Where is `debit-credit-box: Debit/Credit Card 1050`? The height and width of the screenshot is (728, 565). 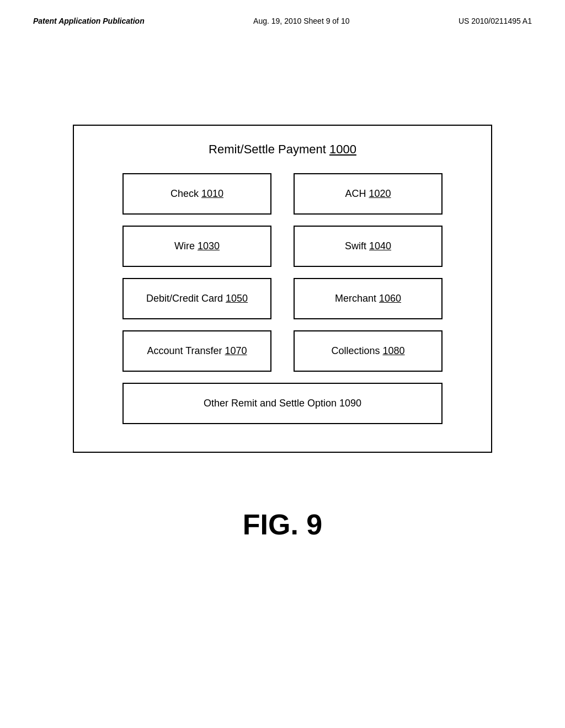
debit-credit-box: Debit/Credit Card 1050 is located at coordinates (197, 299).